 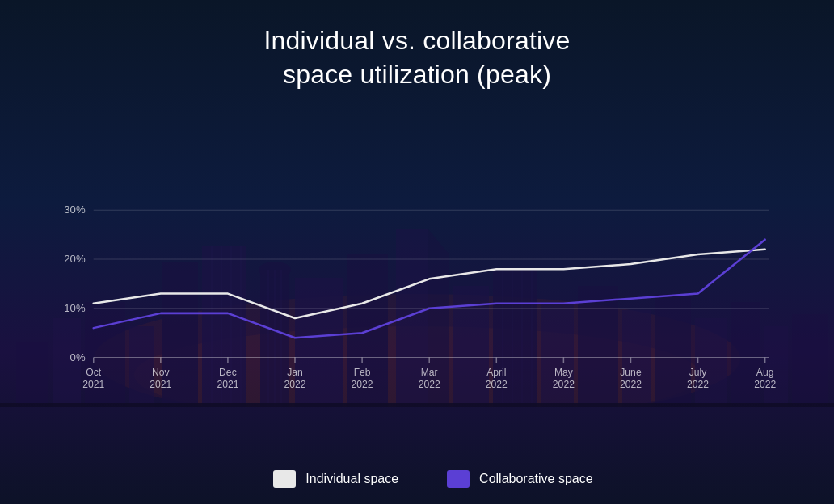 I want to click on svg-text: Jan, so click(x=295, y=372).